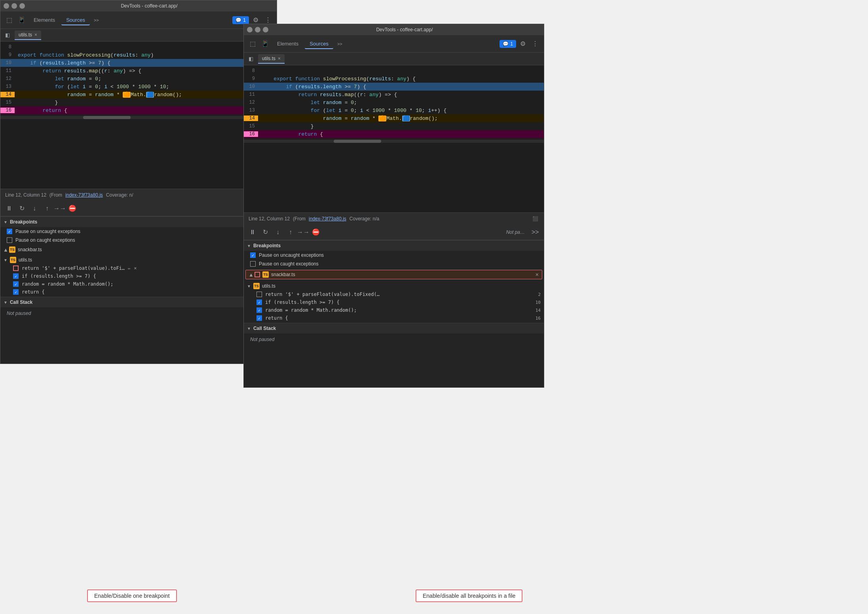  Describe the element at coordinates (139, 195) in the screenshot. I see `statusbar-left: Line 12, Column 12 (From index-73f73a80.…` at that location.